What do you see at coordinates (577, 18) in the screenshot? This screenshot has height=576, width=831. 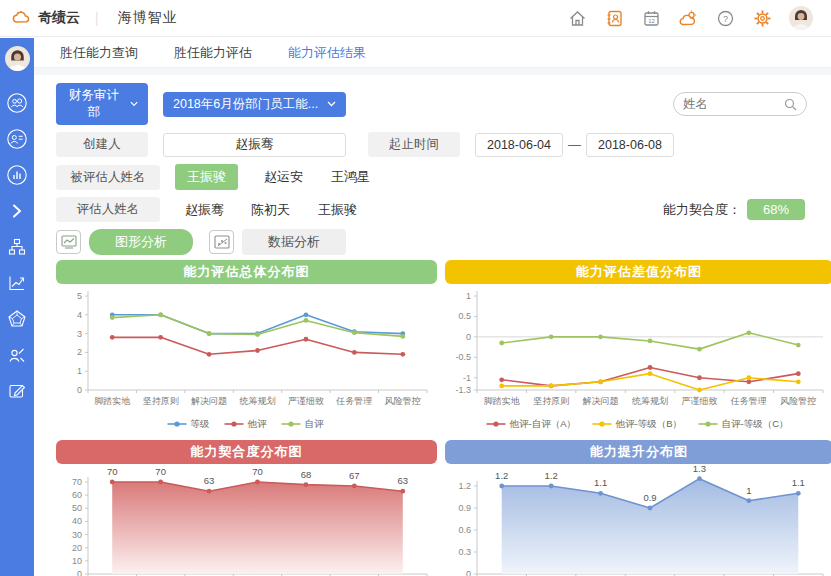 I see `home-icon` at bounding box center [577, 18].